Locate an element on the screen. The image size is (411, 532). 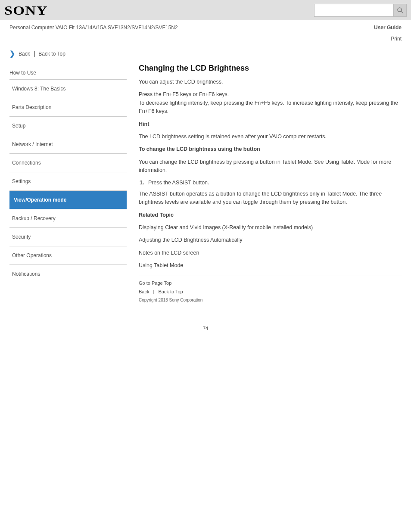
related-link-0: Displaying Clear and Vivid Images (X-Rea… is located at coordinates (226, 227).